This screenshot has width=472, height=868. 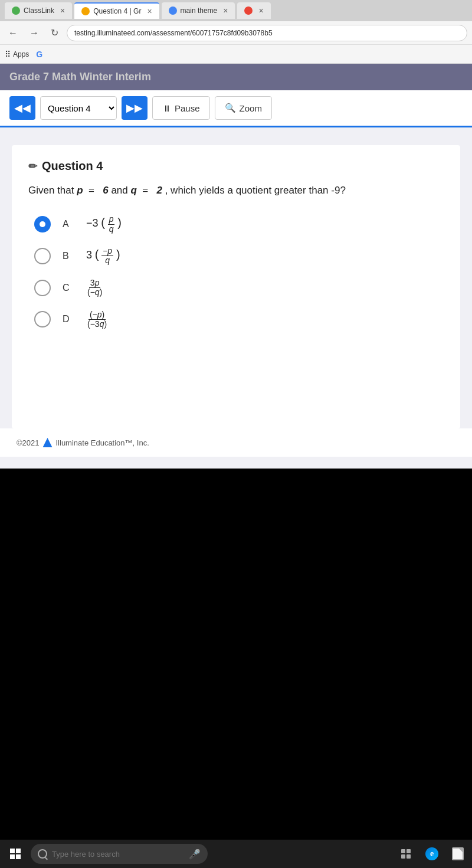 What do you see at coordinates (199, 11) in the screenshot?
I see `tab-label-main: main theme` at bounding box center [199, 11].